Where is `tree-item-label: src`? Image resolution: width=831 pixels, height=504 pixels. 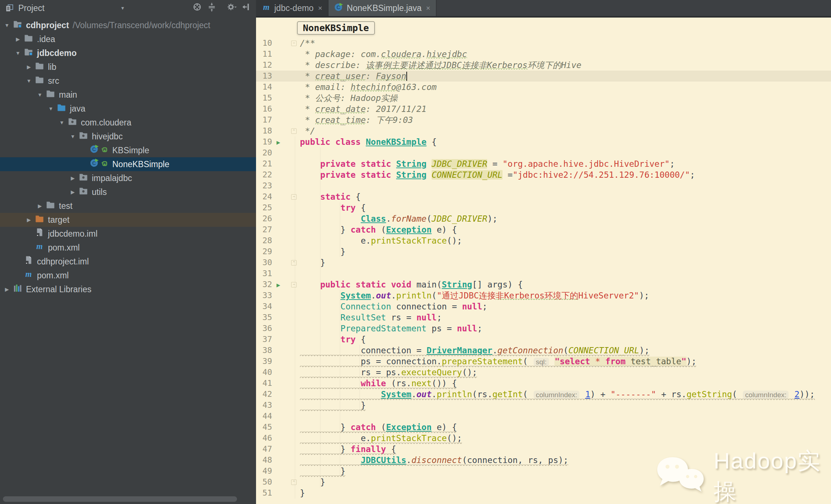 tree-item-label: src is located at coordinates (53, 81).